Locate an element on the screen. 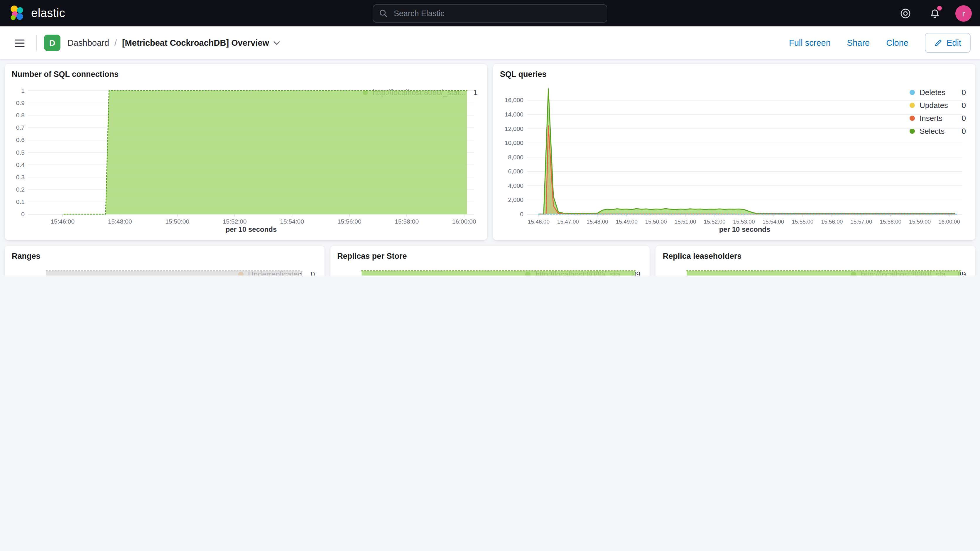  breadcrumb-dashboard-link: Dashboard is located at coordinates (88, 43).